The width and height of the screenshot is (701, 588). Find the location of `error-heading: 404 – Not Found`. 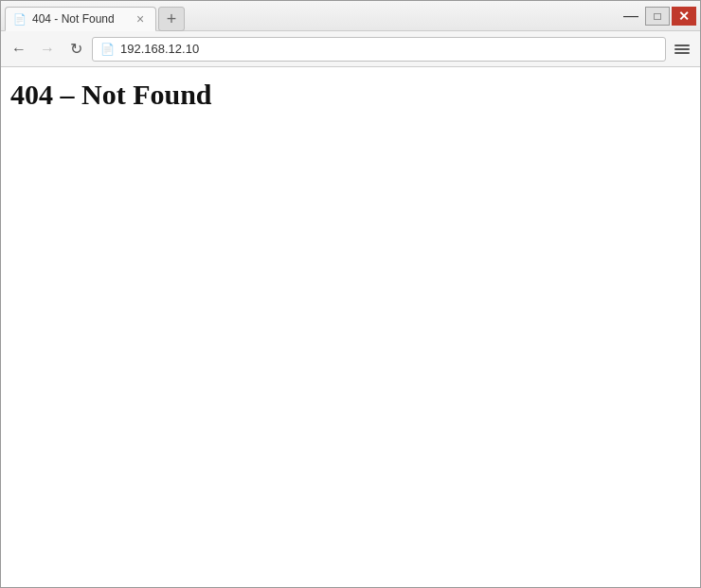

error-heading: 404 – Not Found is located at coordinates (350, 95).